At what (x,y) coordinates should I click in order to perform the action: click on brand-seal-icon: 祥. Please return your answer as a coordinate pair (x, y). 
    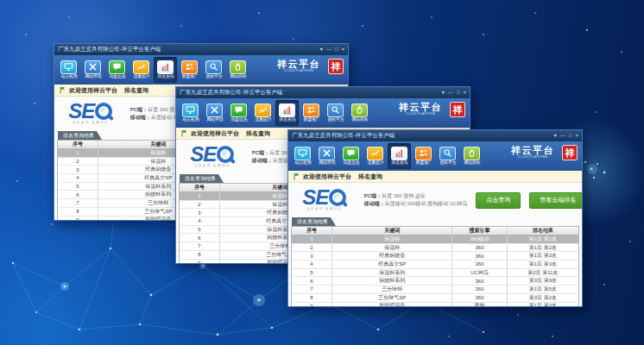
    Looking at the image, I should click on (336, 66).